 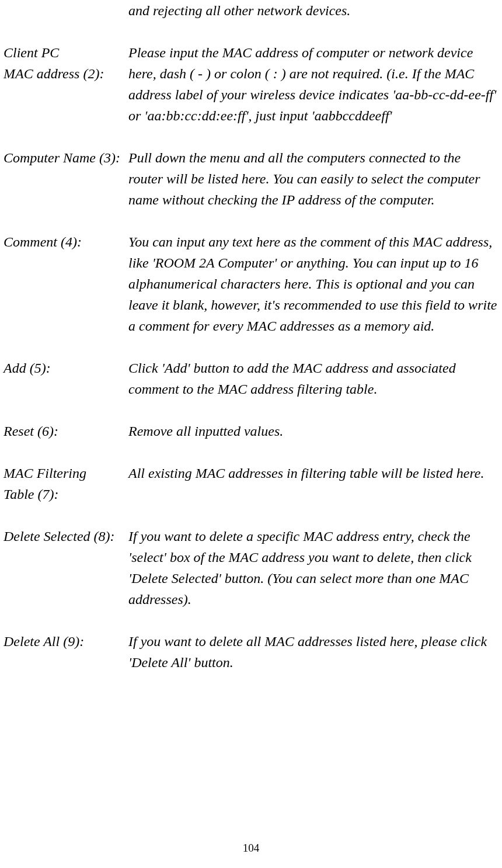 What do you see at coordinates (251, 568) in the screenshot?
I see `entry-delete-selected: Delete Selected (8): If you want to dele…` at bounding box center [251, 568].